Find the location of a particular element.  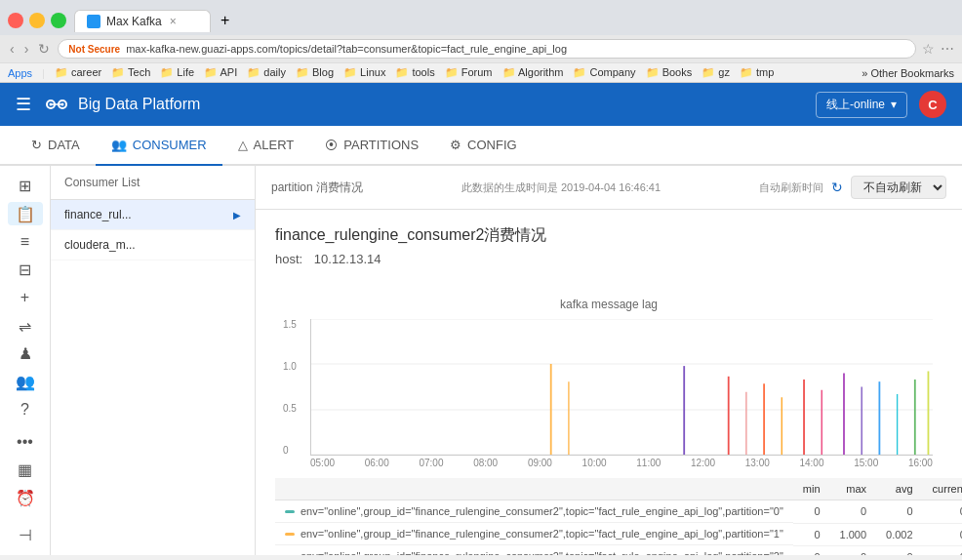

browser-tab: Max Kafka × is located at coordinates (142, 21).